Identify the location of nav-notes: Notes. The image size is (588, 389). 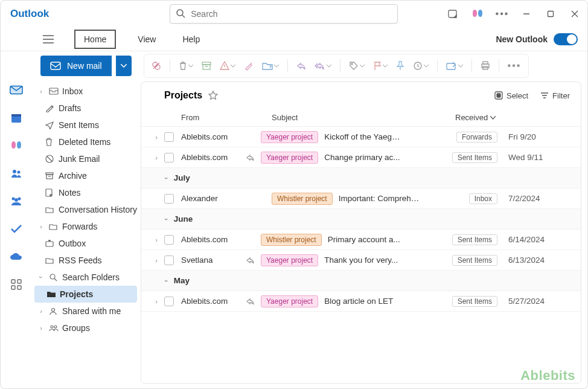
(86, 193).